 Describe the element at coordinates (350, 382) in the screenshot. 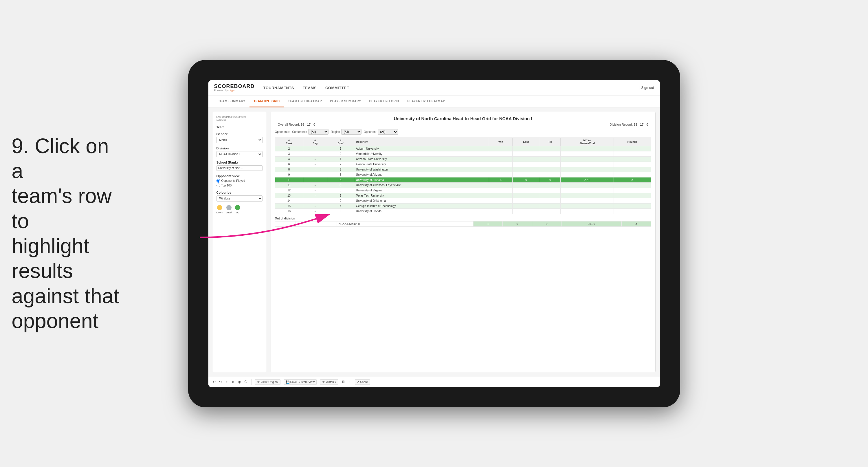

I see `toolbar-icon-3: ⊞` at that location.